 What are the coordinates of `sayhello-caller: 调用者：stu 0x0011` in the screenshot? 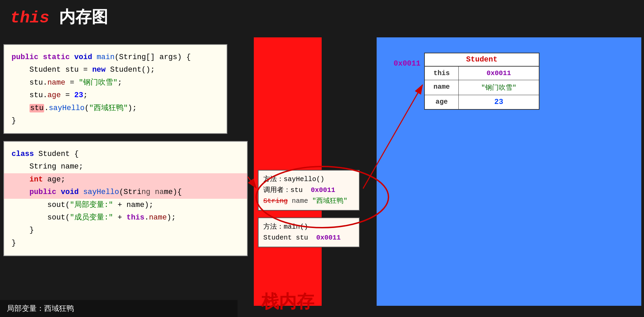 It's located at (309, 190).